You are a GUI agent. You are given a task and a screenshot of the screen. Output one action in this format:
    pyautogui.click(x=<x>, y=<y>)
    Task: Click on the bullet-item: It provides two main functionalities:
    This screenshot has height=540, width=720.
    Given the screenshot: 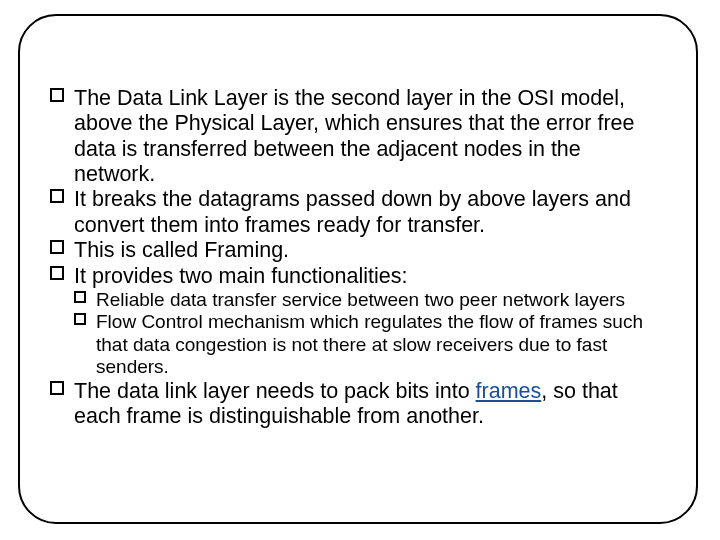 What is the action you would take?
    pyautogui.click(x=358, y=276)
    